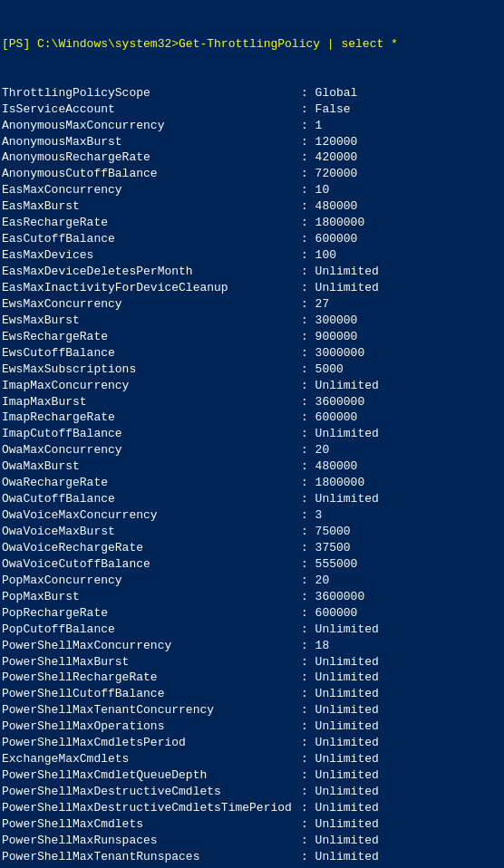 Image resolution: width=504 pixels, height=868 pixels. What do you see at coordinates (151, 776) in the screenshot?
I see `row-key: PowerShellMaxCmdletQueueDepth` at bounding box center [151, 776].